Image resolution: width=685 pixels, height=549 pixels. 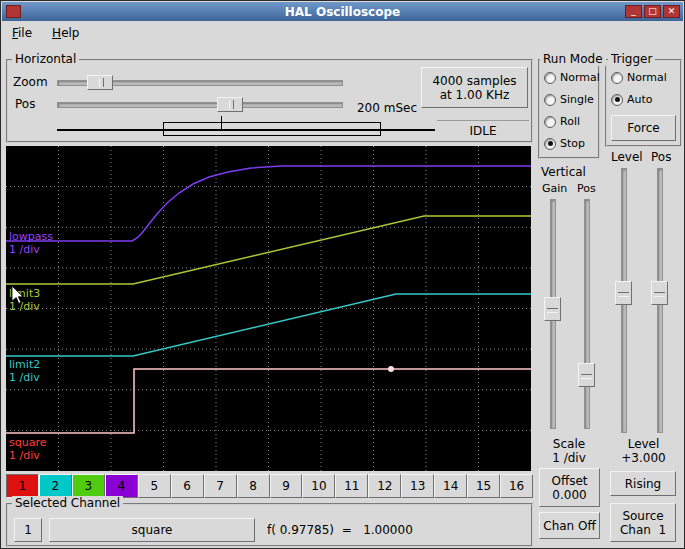 I want to click on zoom-slider-handle, so click(x=100, y=82).